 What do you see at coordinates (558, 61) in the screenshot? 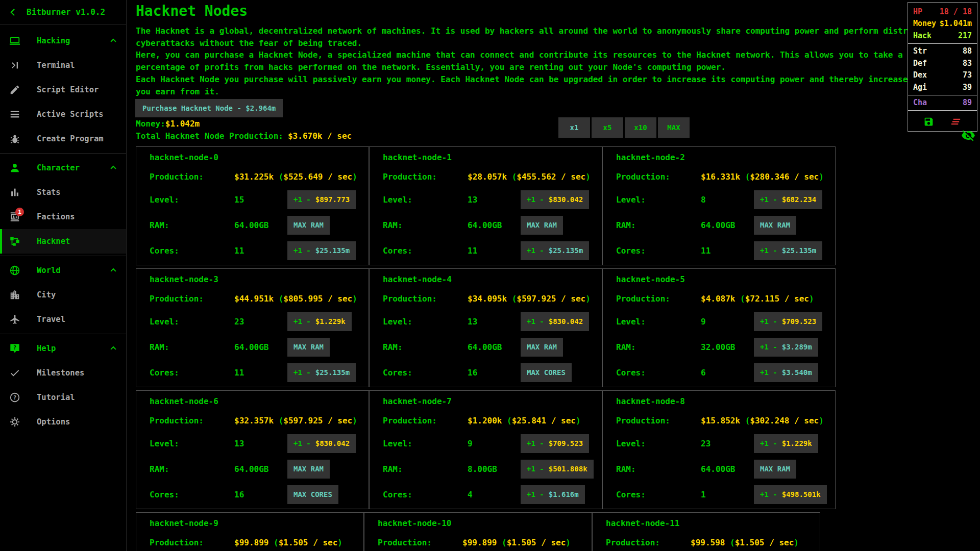
I see `hacknet-description: The Hacknet is a global, decentralized n…` at bounding box center [558, 61].